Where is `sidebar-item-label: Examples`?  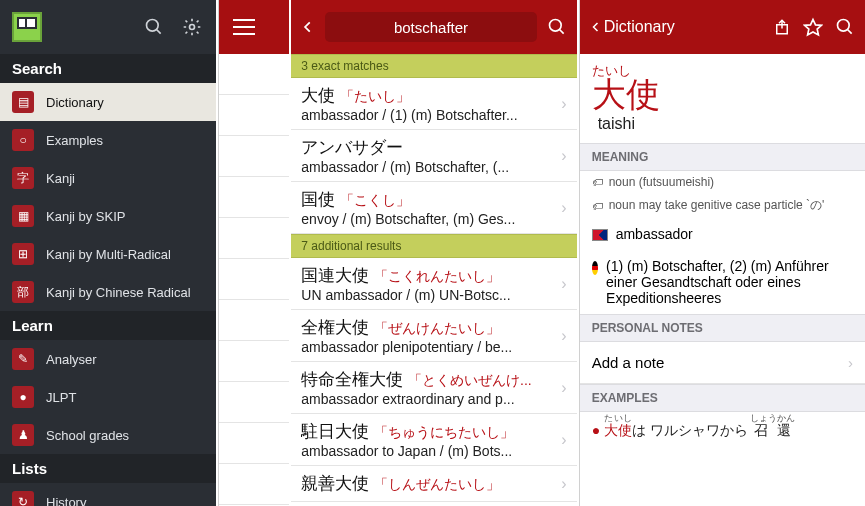 sidebar-item-label: Examples is located at coordinates (125, 140).